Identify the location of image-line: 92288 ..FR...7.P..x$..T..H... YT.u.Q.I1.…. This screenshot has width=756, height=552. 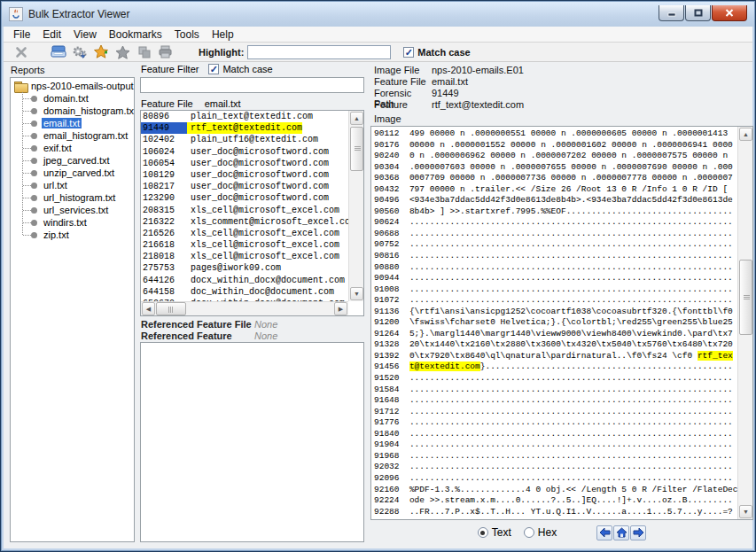
(556, 512).